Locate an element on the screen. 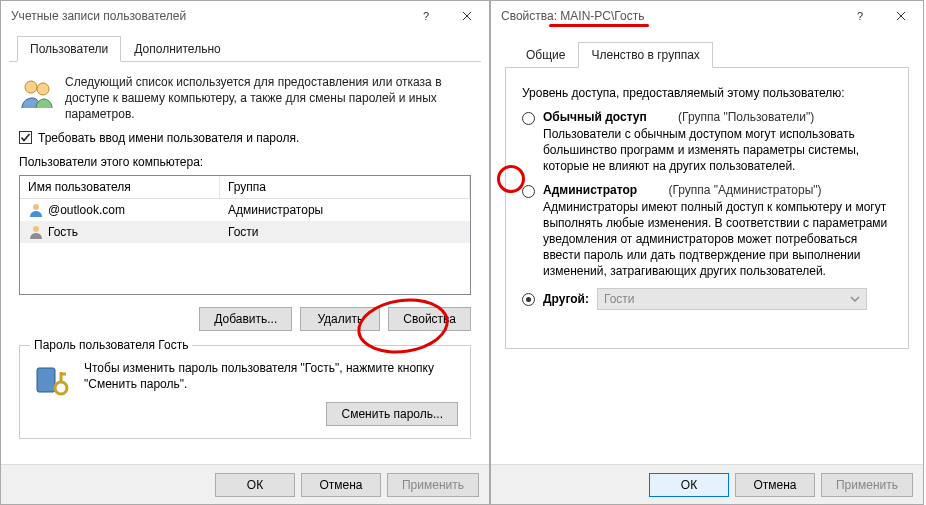  other-group-combobox: Гости is located at coordinates (732, 299).